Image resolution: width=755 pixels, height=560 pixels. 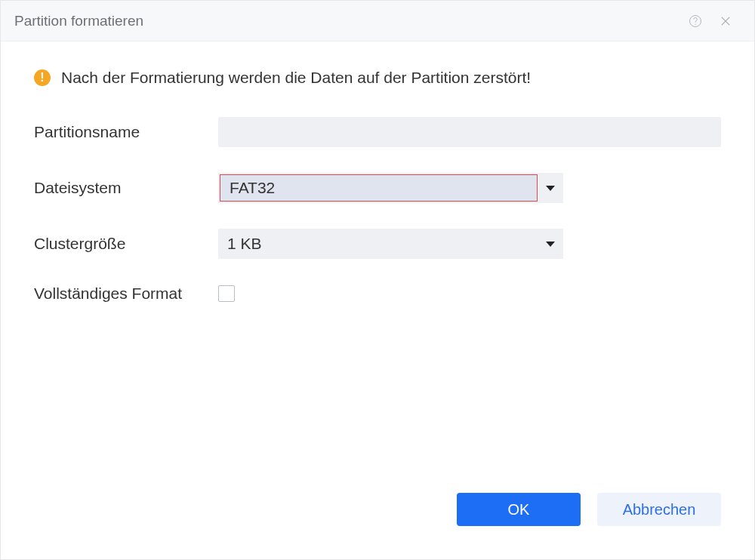 What do you see at coordinates (378, 132) in the screenshot?
I see `row-partition-name: Partitionsname` at bounding box center [378, 132].